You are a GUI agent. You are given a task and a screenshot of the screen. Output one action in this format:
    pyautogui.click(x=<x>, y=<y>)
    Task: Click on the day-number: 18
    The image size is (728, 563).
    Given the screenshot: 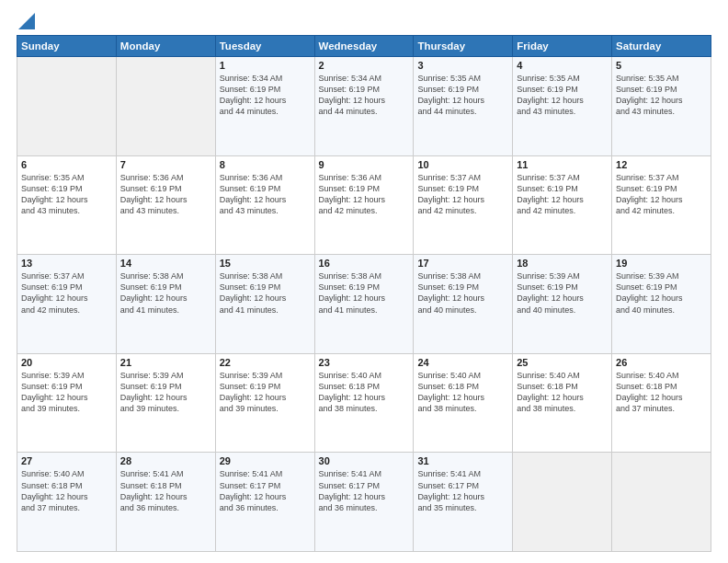 What is the action you would take?
    pyautogui.click(x=563, y=263)
    